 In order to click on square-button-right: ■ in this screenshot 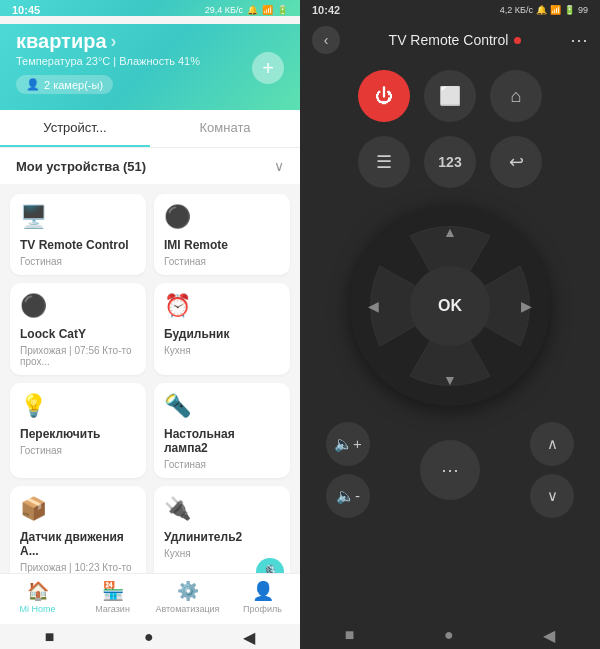, I will do `click(350, 636)`.